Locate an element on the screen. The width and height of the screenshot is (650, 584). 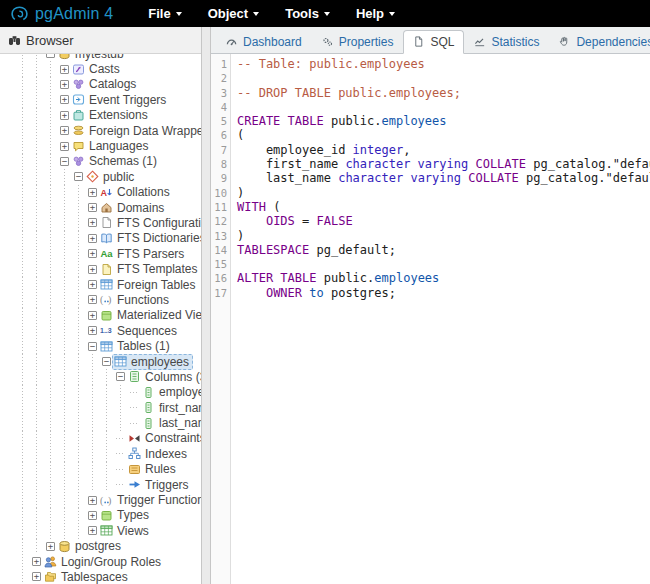
tree-item-catalogs: +Catalogs is located at coordinates (100, 84).